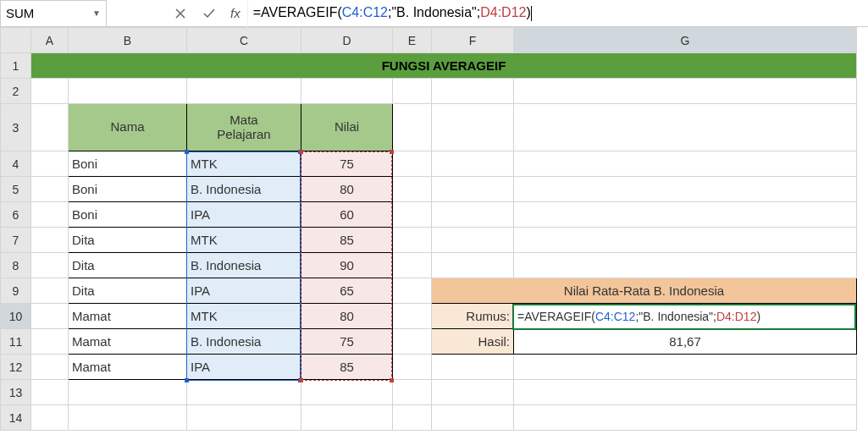 The height and width of the screenshot is (440, 868). Describe the element at coordinates (473, 41) in the screenshot. I see `col-header-F: F` at that location.